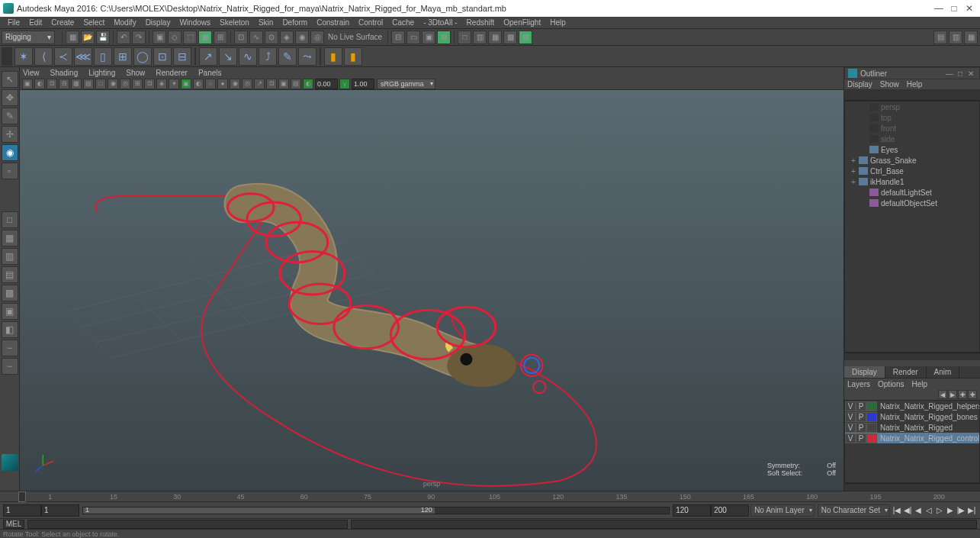 The width and height of the screenshot is (980, 538). Describe the element at coordinates (125, 23) in the screenshot. I see `menu-modify: Modify` at that location.